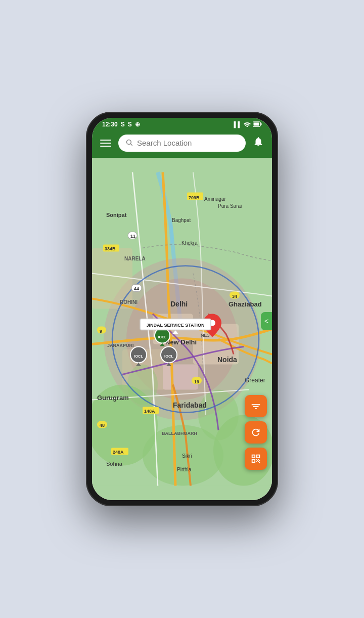 This screenshot has height=618, width=364. Describe the element at coordinates (106, 143) in the screenshot. I see `menu-button` at that location.